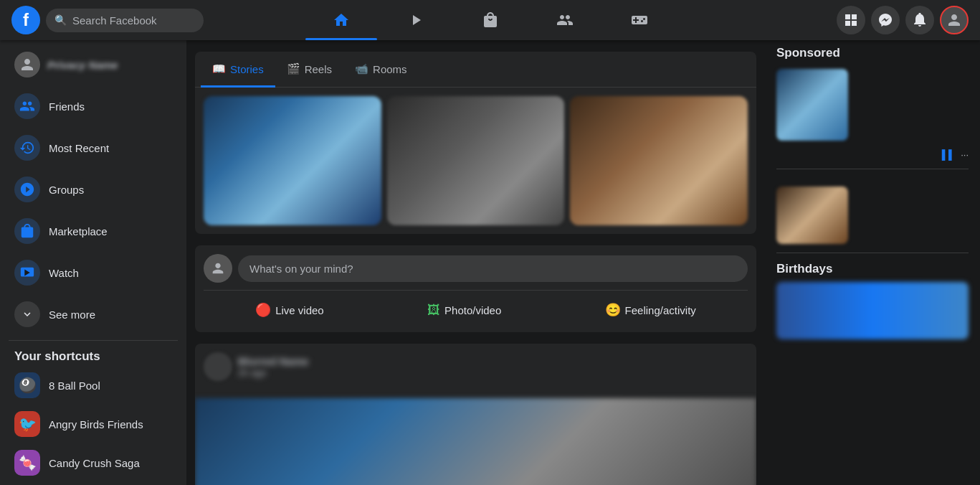 This screenshot has width=980, height=485. Describe the element at coordinates (381, 70) in the screenshot. I see `tab-rooms: 📹 Rooms` at that location.